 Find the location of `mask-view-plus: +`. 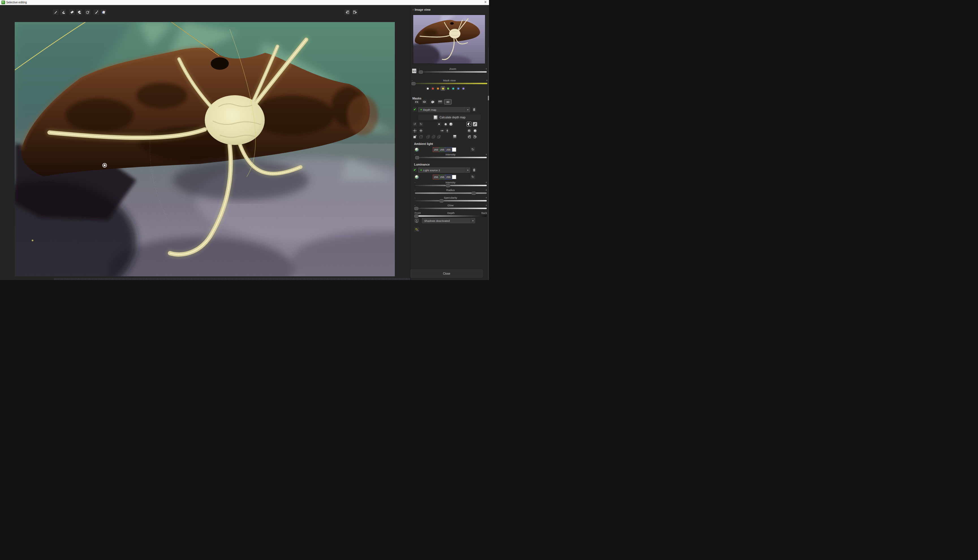

mask-view-plus: + is located at coordinates (487, 81).